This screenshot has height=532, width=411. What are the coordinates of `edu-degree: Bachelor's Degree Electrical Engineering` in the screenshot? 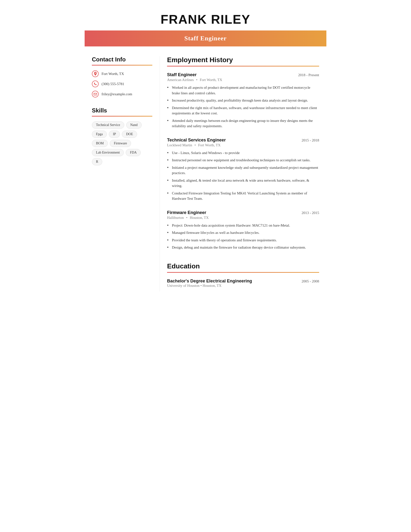 It's located at (209, 281).